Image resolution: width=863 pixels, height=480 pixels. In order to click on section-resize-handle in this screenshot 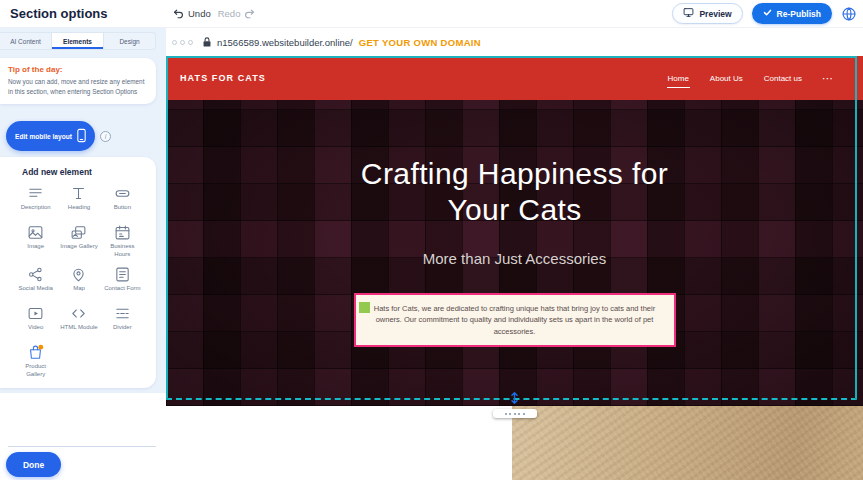, I will do `click(515, 404)`.